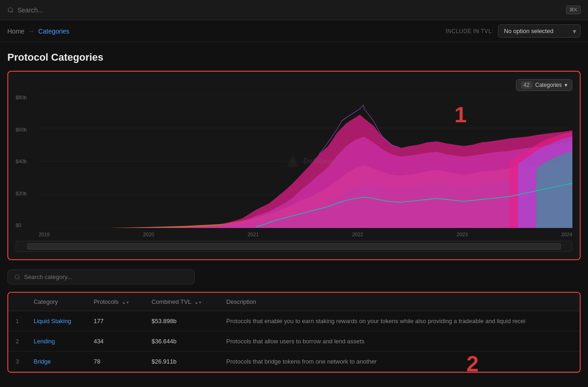 The width and height of the screenshot is (588, 387). What do you see at coordinates (294, 57) in the screenshot?
I see `page-title: Protocol Categories` at bounding box center [294, 57].